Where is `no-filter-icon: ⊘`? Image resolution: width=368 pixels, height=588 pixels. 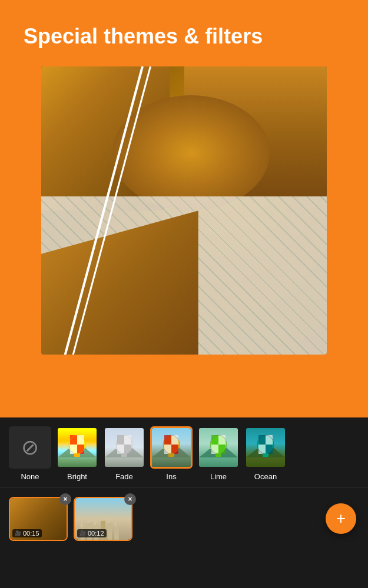
no-filter-icon: ⊘ is located at coordinates (30, 447).